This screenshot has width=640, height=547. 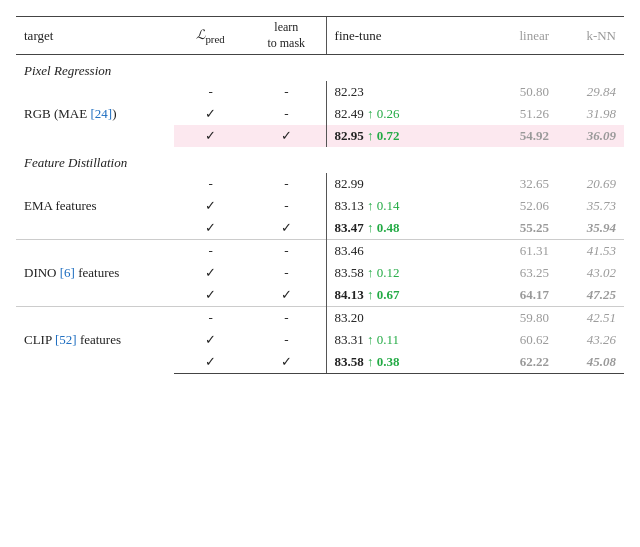 What do you see at coordinates (520, 228) in the screenshot?
I see `cell-linear: 55.25` at bounding box center [520, 228].